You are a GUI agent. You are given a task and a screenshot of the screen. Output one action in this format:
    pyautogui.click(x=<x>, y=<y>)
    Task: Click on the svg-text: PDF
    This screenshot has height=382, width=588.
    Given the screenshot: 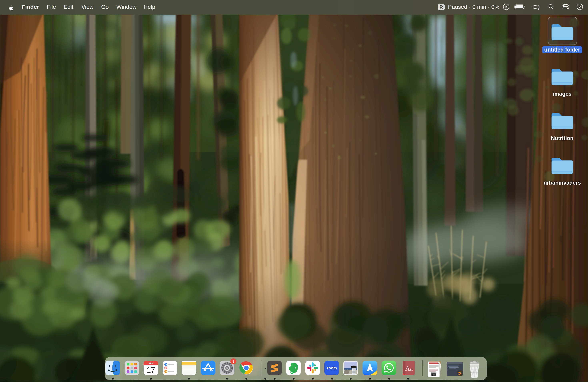 What is the action you would take?
    pyautogui.click(x=434, y=375)
    